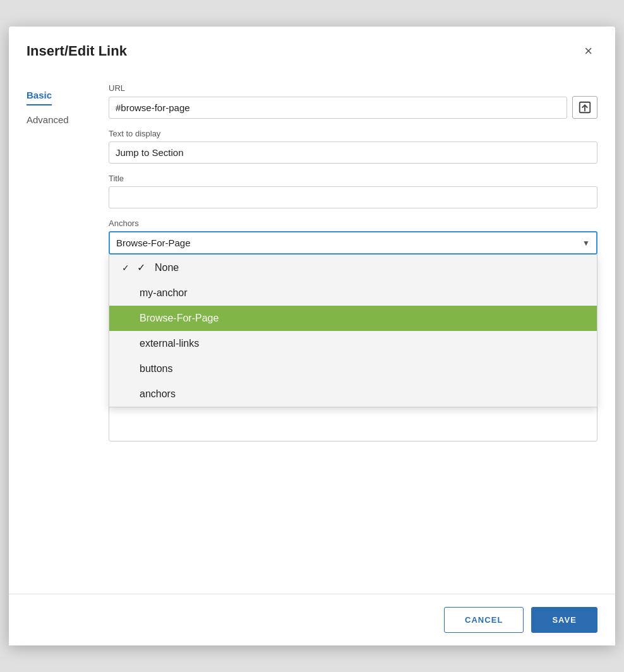 Image resolution: width=624 pixels, height=672 pixels. Describe the element at coordinates (39, 96) in the screenshot. I see `sidebar-item-basic: Basic` at that location.